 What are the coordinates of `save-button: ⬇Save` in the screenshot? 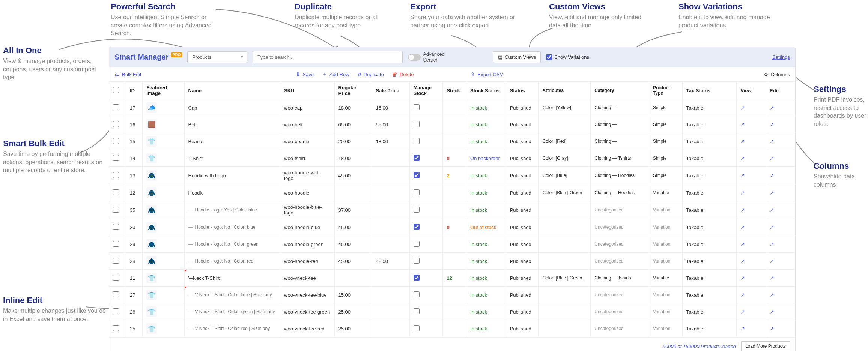 It's located at (305, 74).